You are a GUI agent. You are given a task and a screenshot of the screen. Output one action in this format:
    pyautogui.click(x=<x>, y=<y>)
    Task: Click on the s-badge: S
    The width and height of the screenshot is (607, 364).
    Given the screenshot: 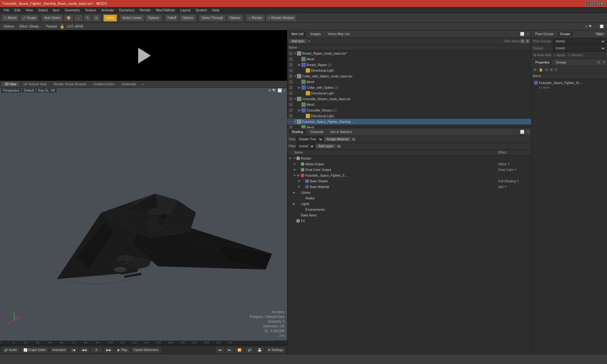 What is the action you would take?
    pyautogui.click(x=339, y=146)
    